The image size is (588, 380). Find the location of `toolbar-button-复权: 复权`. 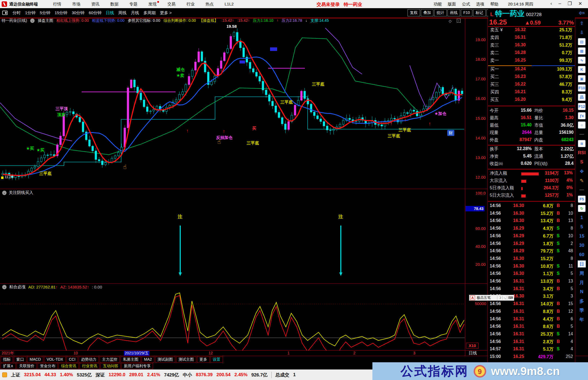

toolbar-button-复权: 复权 is located at coordinates (414, 13).